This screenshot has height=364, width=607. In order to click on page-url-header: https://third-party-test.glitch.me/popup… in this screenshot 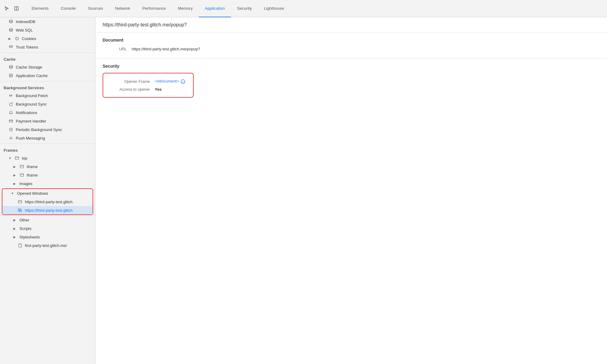, I will do `click(144, 25)`.